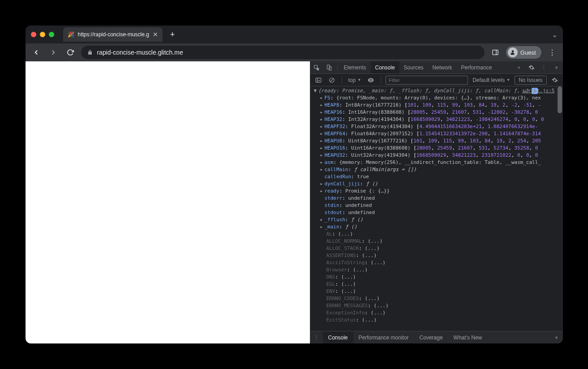 Image resolution: width=588 pixels, height=369 pixels. I want to click on maximize-window-button, so click(52, 34).